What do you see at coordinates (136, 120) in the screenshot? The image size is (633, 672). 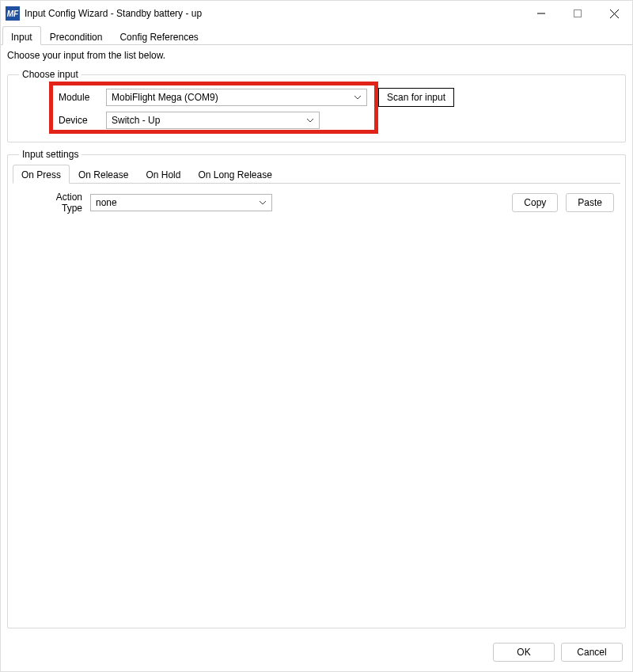 I see `device-select-value: Switch - Up` at bounding box center [136, 120].